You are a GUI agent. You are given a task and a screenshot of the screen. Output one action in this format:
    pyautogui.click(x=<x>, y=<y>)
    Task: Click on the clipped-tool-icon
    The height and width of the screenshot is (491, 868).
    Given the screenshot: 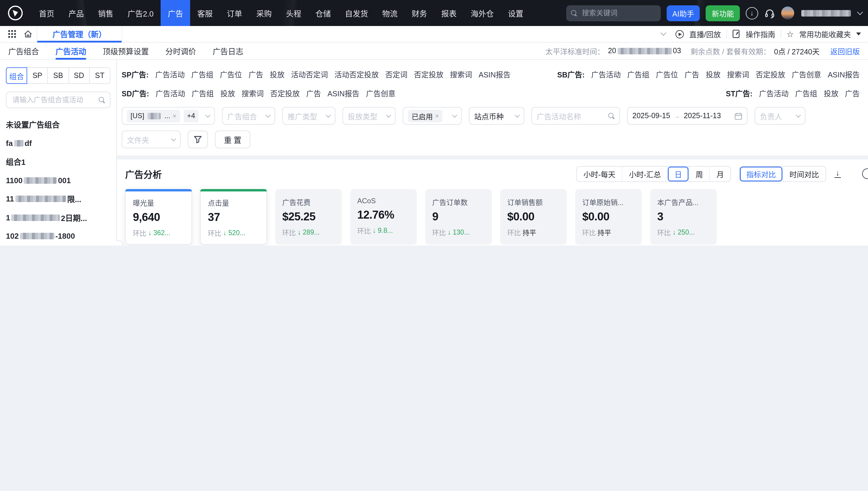 What is the action you would take?
    pyautogui.click(x=865, y=174)
    